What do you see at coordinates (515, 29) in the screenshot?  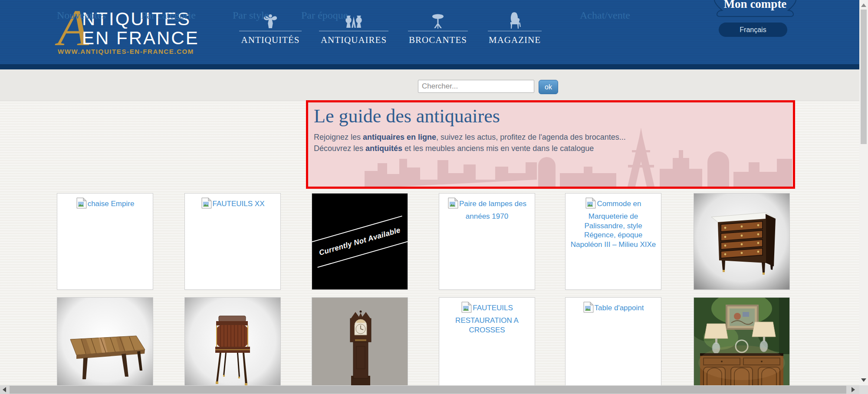 I see `nav-item-magazine: MAGAZINE` at bounding box center [515, 29].